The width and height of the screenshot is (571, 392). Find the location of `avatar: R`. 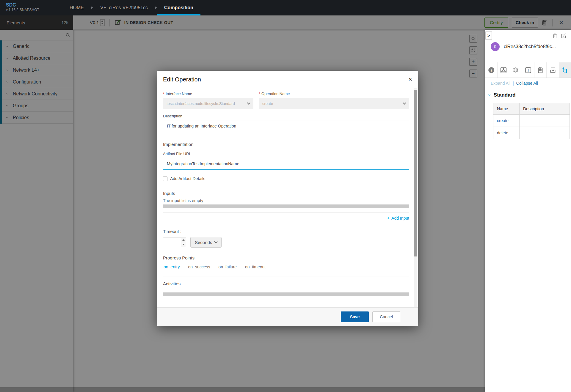

avatar: R is located at coordinates (495, 47).